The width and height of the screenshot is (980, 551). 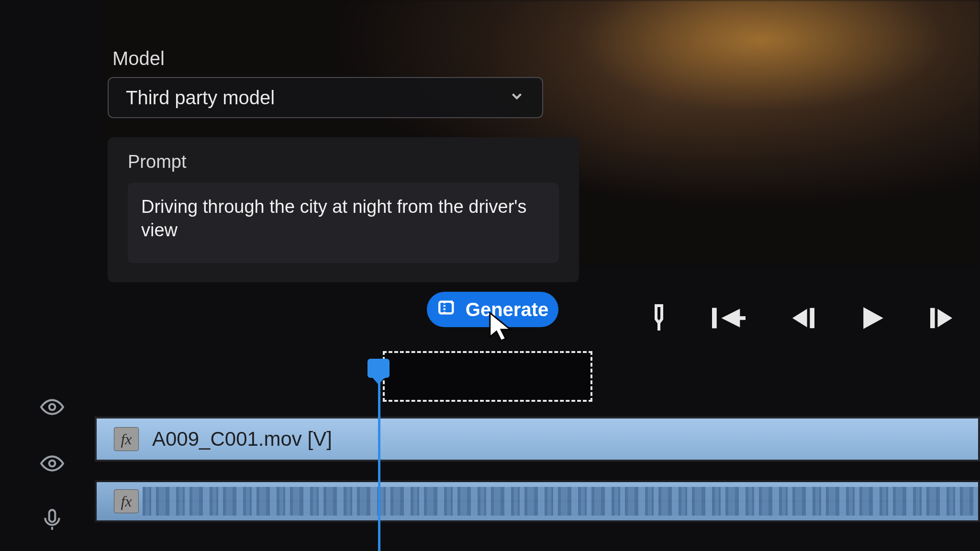 I want to click on prompt-text: Driving through the city at night from t…, so click(x=334, y=218).